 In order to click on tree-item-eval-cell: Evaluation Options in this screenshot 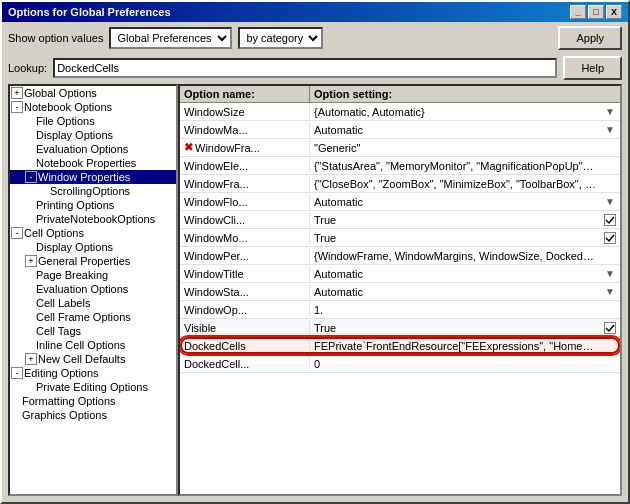, I will do `click(93, 289)`.